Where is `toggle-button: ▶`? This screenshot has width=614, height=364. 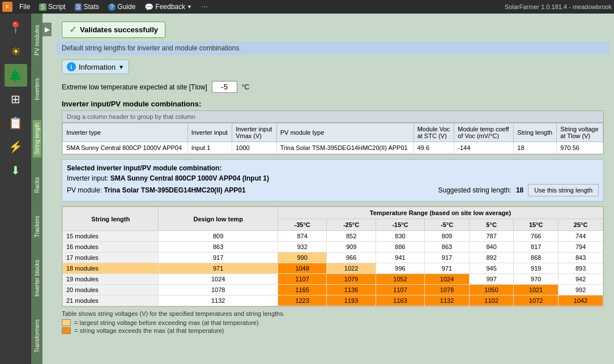
toggle-button: ▶ is located at coordinates (47, 29).